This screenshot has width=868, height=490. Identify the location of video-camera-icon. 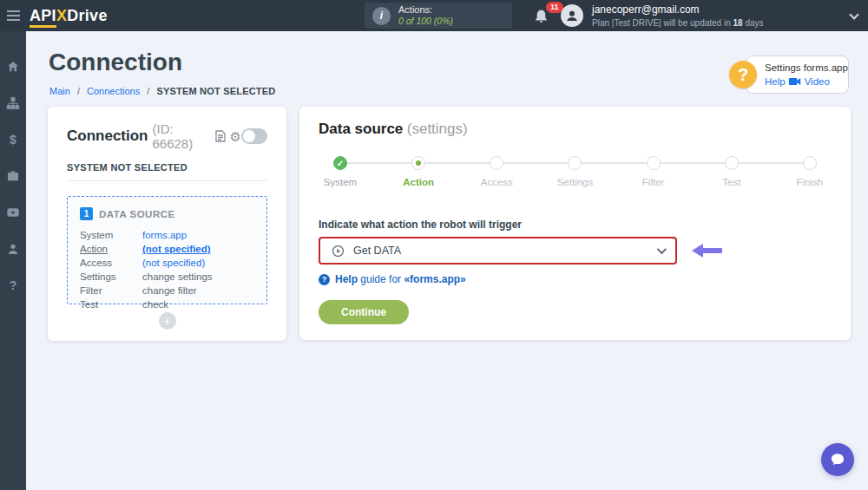
(795, 82).